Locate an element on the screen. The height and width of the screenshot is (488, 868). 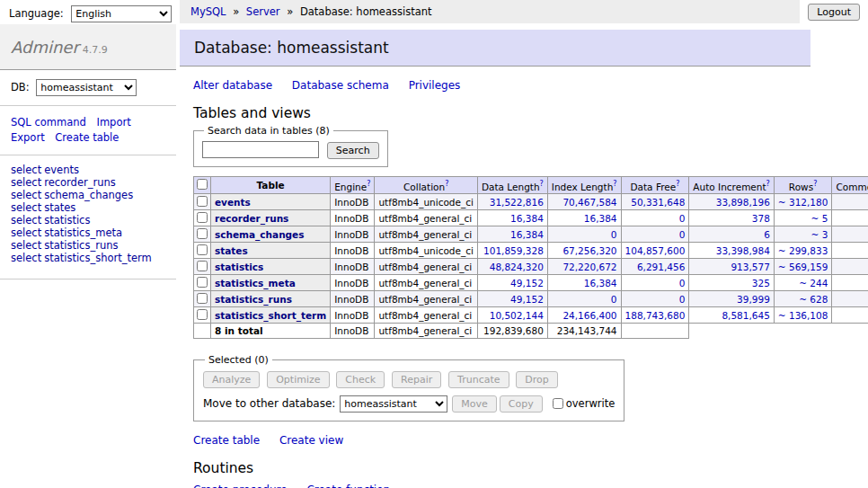
data-free-link: 50,331,648 is located at coordinates (658, 202).